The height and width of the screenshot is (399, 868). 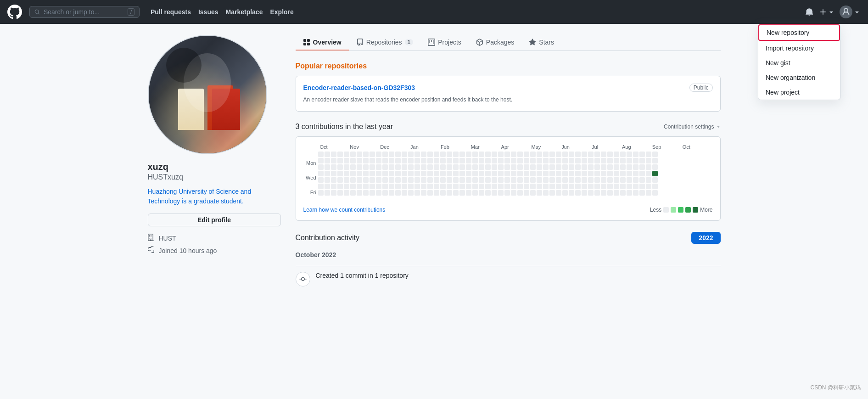 What do you see at coordinates (827, 12) in the screenshot?
I see `plus-menu-button` at bounding box center [827, 12].